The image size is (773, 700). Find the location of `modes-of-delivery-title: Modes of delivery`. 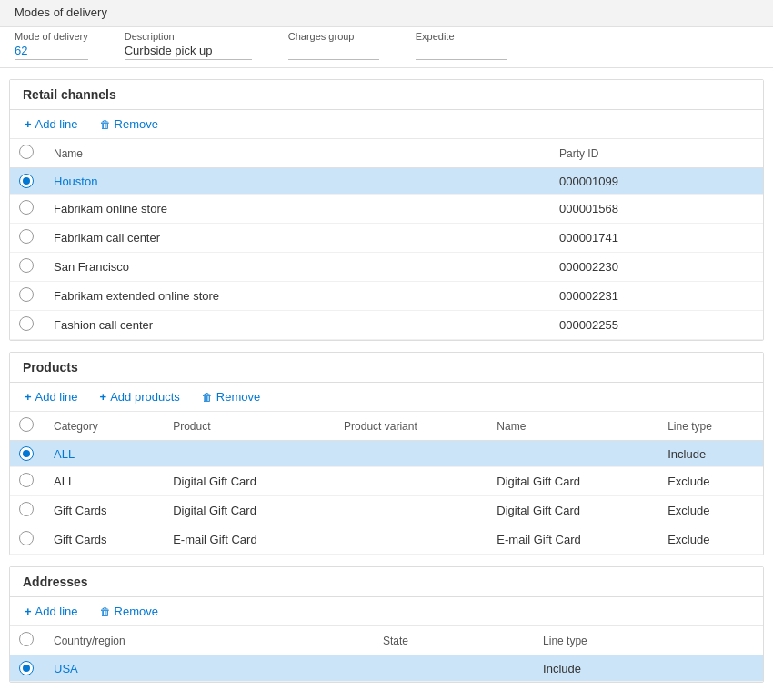

modes-of-delivery-title: Modes of delivery is located at coordinates (386, 13).